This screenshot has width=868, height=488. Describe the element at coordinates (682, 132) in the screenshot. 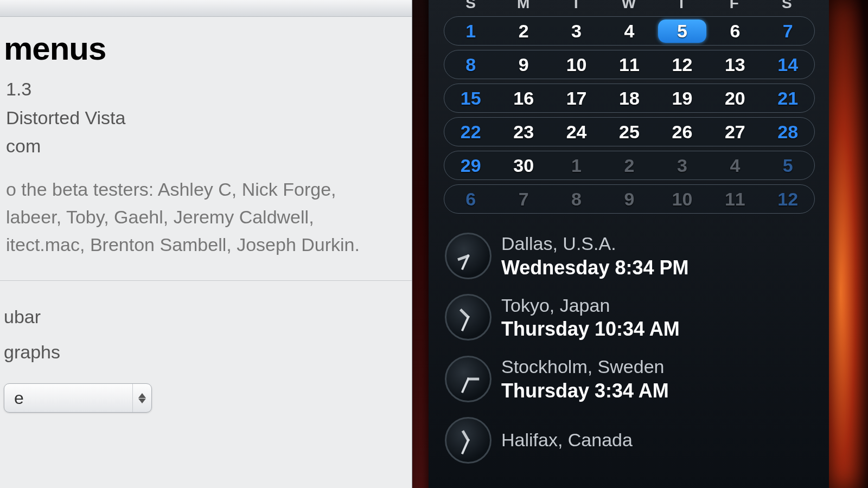

I see `calendar-day-cell: 26` at that location.